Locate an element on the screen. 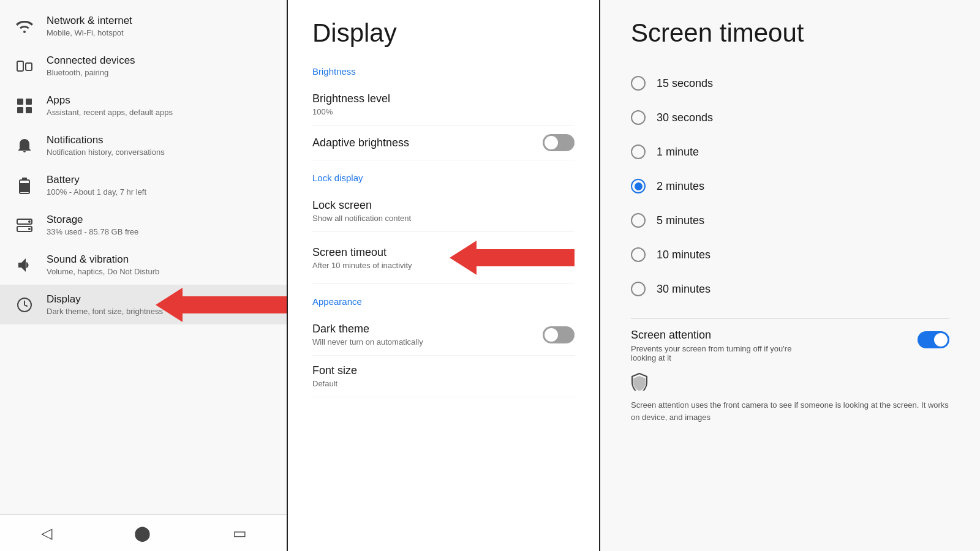 The image size is (980, 551). timeout-label-1min: 1 minute is located at coordinates (677, 152).